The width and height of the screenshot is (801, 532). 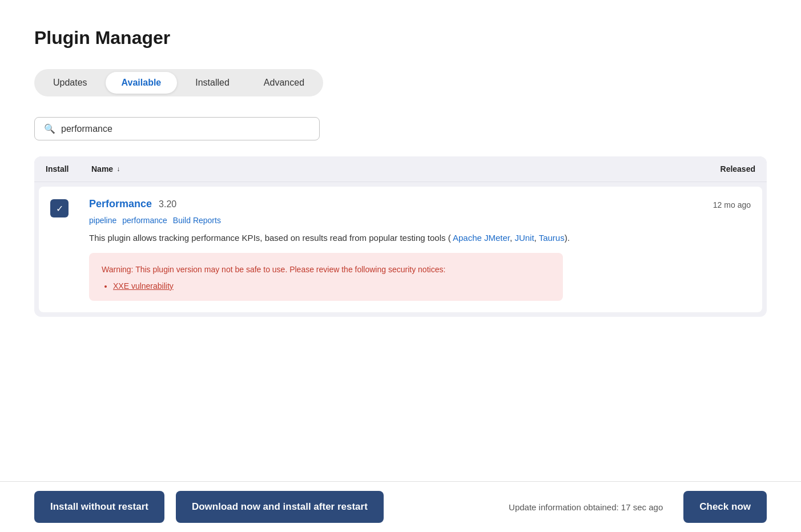 What do you see at coordinates (380, 220) in the screenshot?
I see `tags-row: pipeline performance Build Reports` at bounding box center [380, 220].